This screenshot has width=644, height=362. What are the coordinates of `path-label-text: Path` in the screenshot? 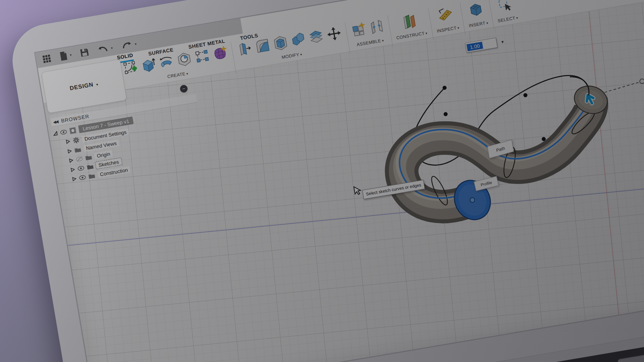 It's located at (500, 149).